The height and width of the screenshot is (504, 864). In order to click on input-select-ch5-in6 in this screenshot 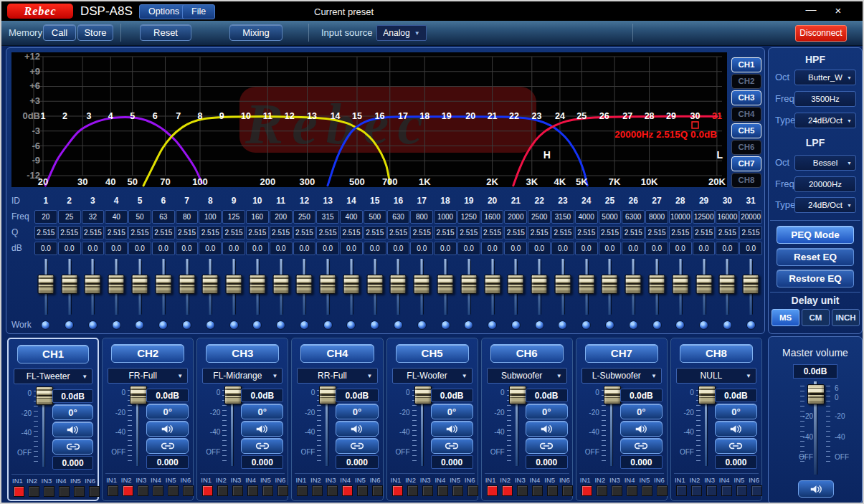, I will do `click(473, 490)`.